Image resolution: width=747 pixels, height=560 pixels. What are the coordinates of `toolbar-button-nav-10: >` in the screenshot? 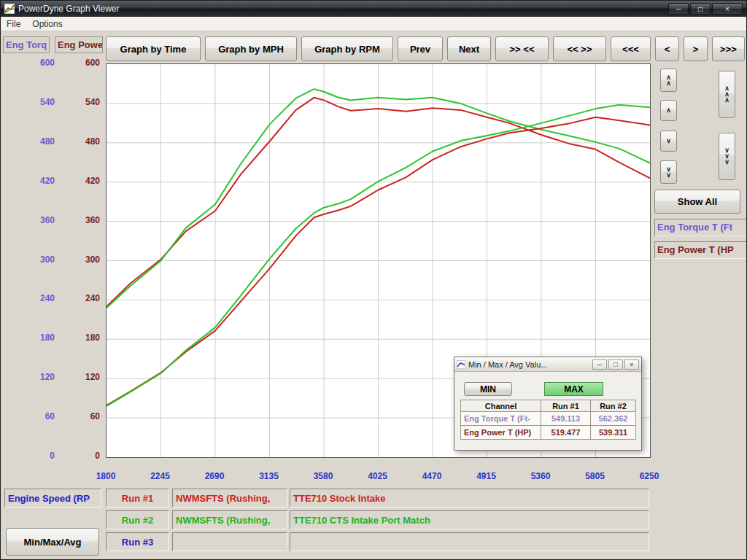 It's located at (696, 49).